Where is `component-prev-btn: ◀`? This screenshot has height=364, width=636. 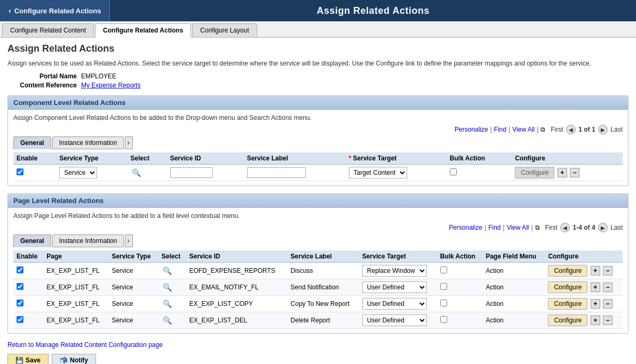
component-prev-btn: ◀ is located at coordinates (571, 130).